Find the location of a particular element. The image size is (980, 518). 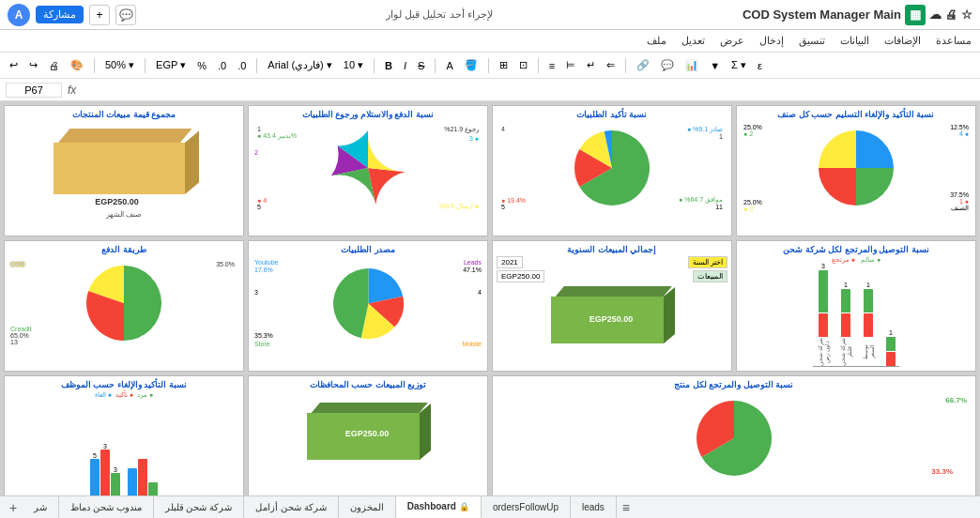

more-sheets-btn: ≡ is located at coordinates (626, 508).